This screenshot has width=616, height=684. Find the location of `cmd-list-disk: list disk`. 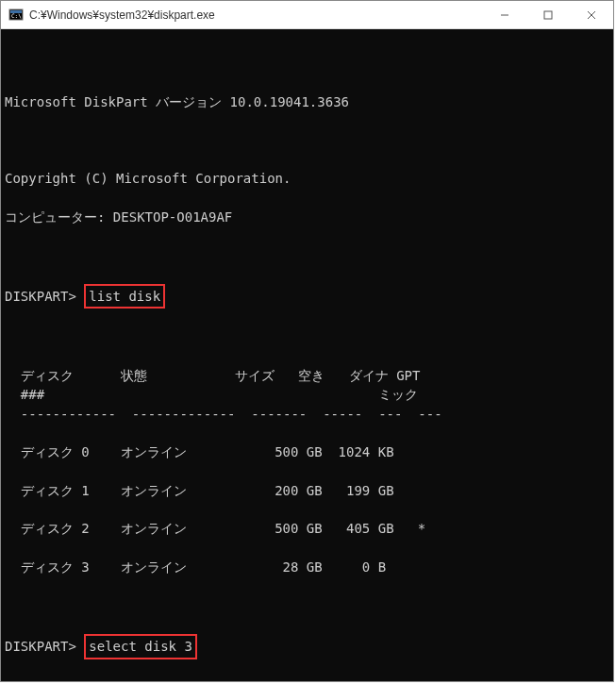

cmd-list-disk: list disk is located at coordinates (125, 296).